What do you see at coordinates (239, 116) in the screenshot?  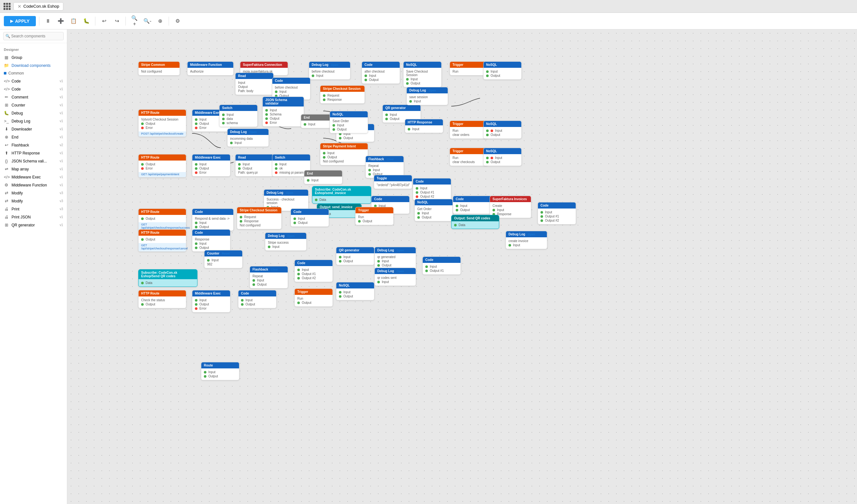 I see `node-switch-1: Switch Input data schema` at bounding box center [239, 116].